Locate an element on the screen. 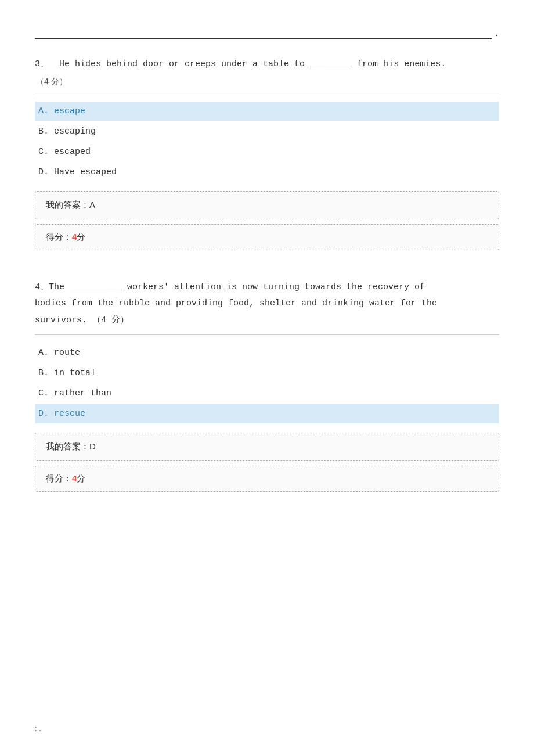  question-4-line3: survivors. is located at coordinates (61, 321).